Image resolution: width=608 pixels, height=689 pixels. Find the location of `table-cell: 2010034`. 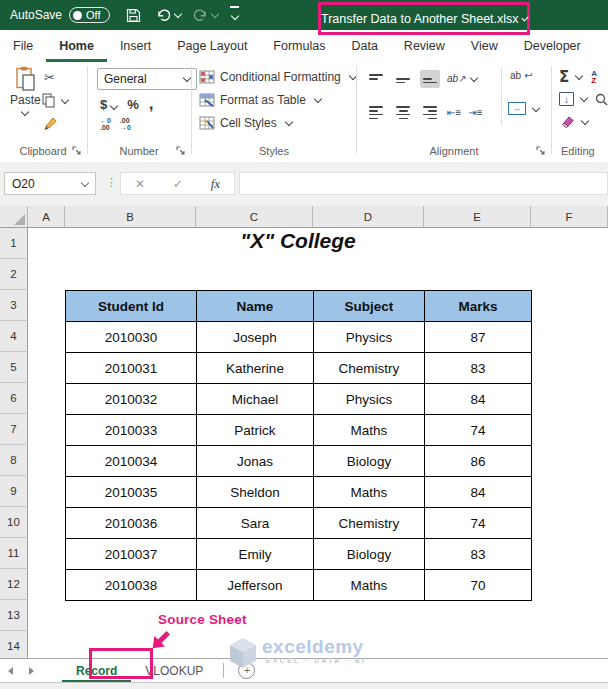

table-cell: 2010034 is located at coordinates (132, 462).